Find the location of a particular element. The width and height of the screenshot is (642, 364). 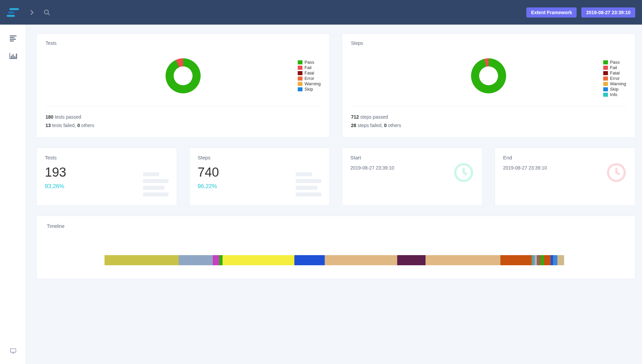

chevron-right-icon is located at coordinates (32, 12).